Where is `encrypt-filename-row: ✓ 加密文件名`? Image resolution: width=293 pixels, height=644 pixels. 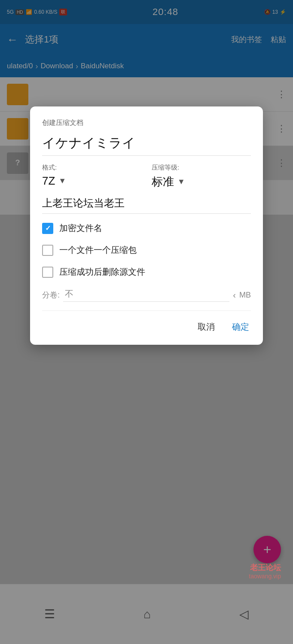
encrypt-filename-row: ✓ 加密文件名 is located at coordinates (146, 228).